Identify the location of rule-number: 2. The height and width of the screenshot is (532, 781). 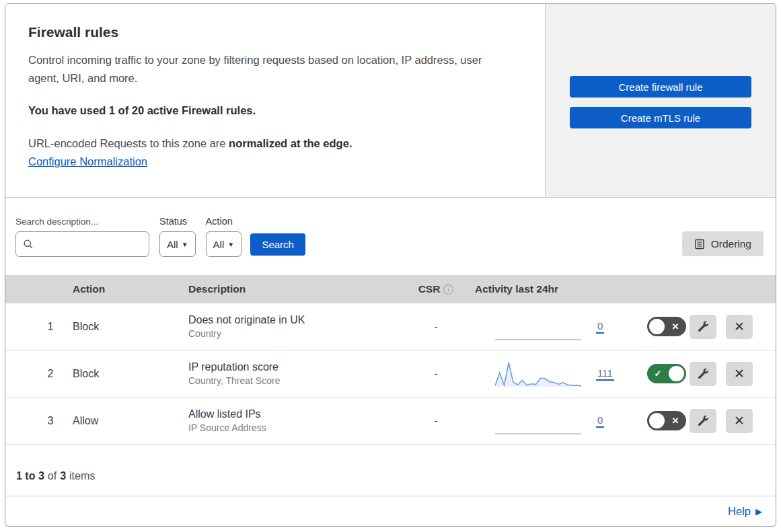
(50, 374).